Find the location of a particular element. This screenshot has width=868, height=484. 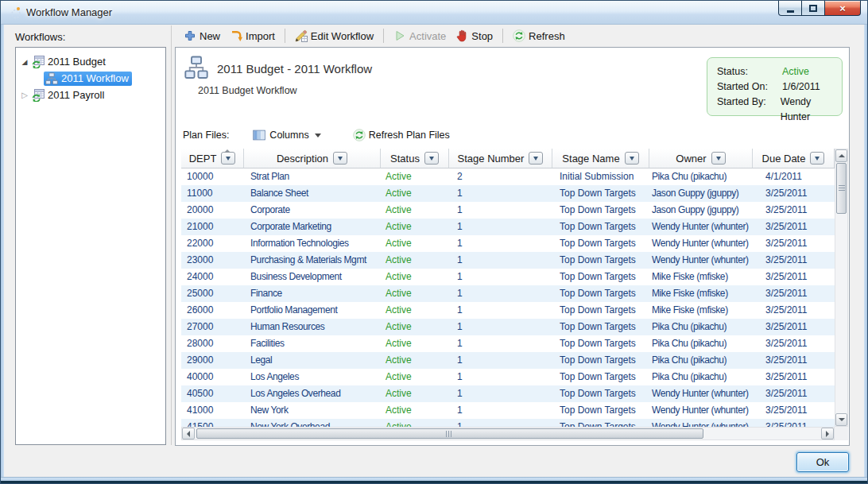

table-row: 22000Information TechnologiesActive1Top … is located at coordinates (508, 243).